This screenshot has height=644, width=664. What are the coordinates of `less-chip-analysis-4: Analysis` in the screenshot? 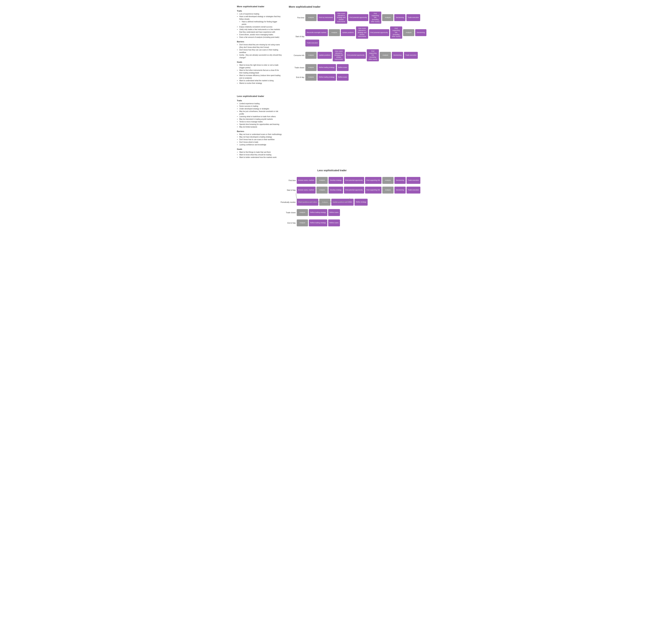 It's located at (388, 190).